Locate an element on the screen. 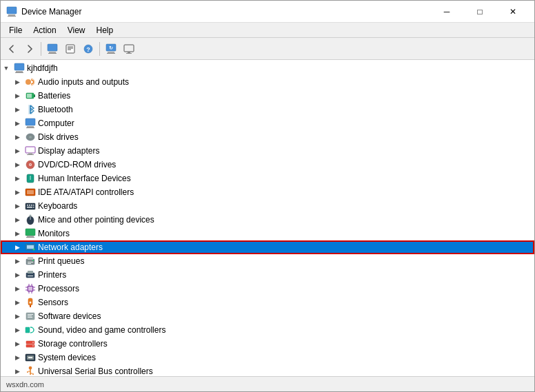 The height and width of the screenshot is (392, 535). expand-network: ▶ is located at coordinates (17, 247).